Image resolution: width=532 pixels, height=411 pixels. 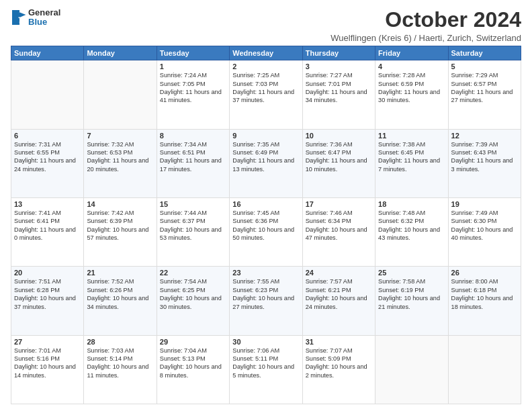 I want to click on calendar-cell: 24Sunrise: 7:57 AMSunset: 6:21 PMDayligh…, so click(x=339, y=301).